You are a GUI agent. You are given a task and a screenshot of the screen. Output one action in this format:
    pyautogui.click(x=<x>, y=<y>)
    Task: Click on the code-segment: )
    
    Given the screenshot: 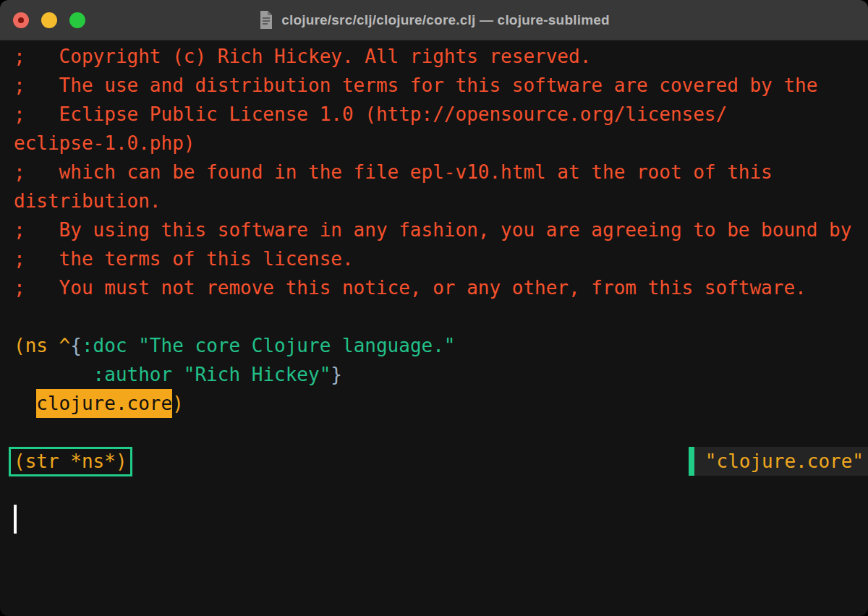 What is the action you would take?
    pyautogui.click(x=178, y=403)
    